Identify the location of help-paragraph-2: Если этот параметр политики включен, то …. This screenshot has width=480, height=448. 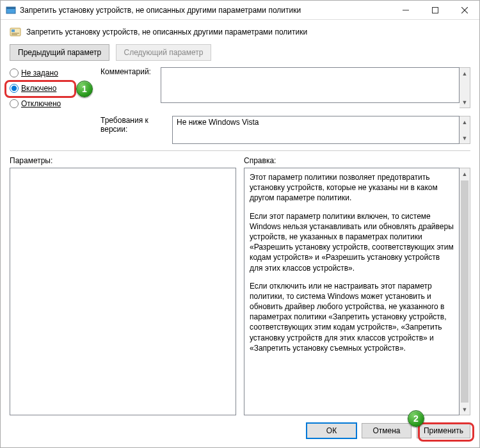
(352, 242).